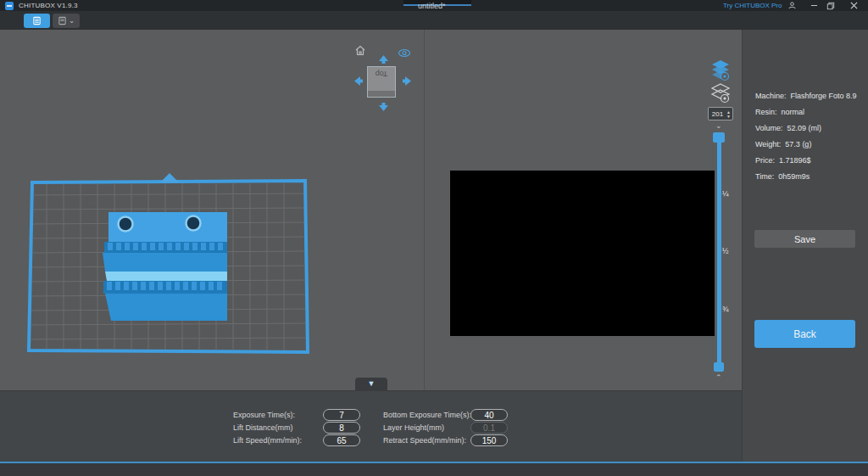  What do you see at coordinates (729, 116) in the screenshot?
I see `layer-down-icon: ▼` at bounding box center [729, 116].